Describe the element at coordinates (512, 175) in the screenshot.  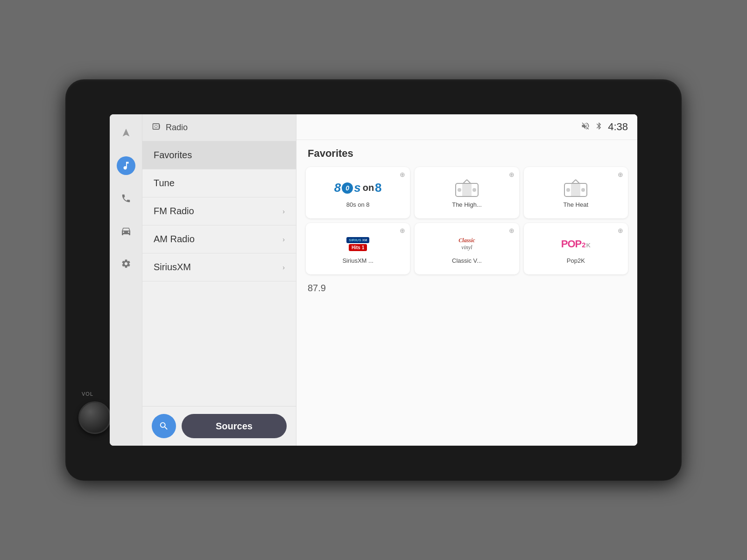
I see `add-favorite-icon-2: ⊕` at that location.